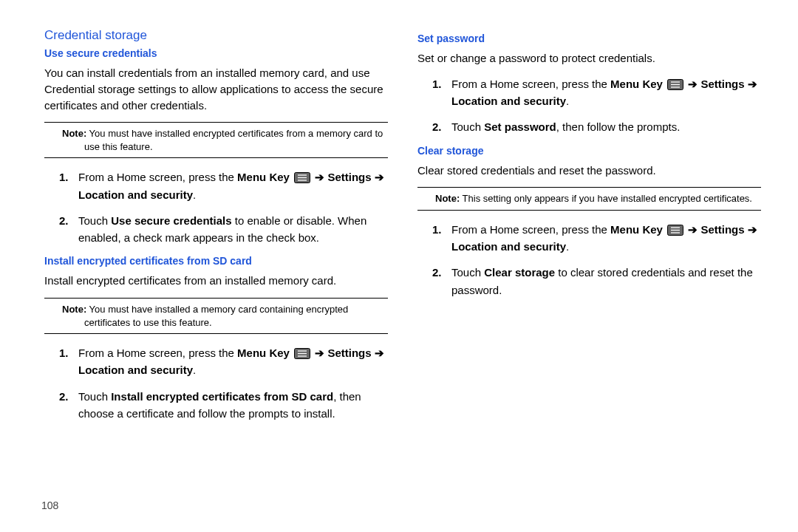  What do you see at coordinates (590, 199) in the screenshot?
I see `note-box: Note: This setting only appears if you h…` at bounding box center [590, 199].